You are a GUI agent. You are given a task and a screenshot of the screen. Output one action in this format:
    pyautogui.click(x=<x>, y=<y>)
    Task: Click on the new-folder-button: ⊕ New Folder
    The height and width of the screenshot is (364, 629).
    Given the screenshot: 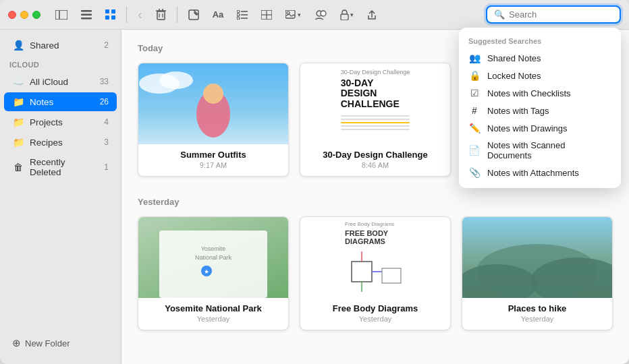 What is the action you would take?
    pyautogui.click(x=61, y=343)
    